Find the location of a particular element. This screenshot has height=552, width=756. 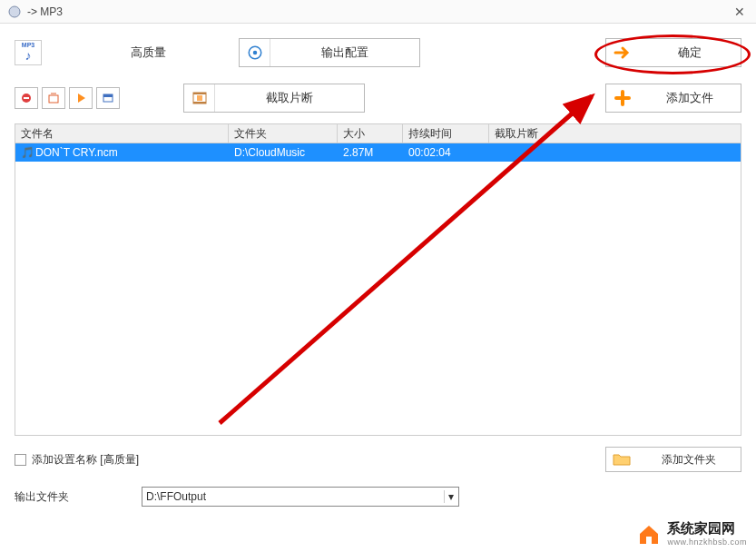

col-folder: 文件夹 is located at coordinates (283, 133).